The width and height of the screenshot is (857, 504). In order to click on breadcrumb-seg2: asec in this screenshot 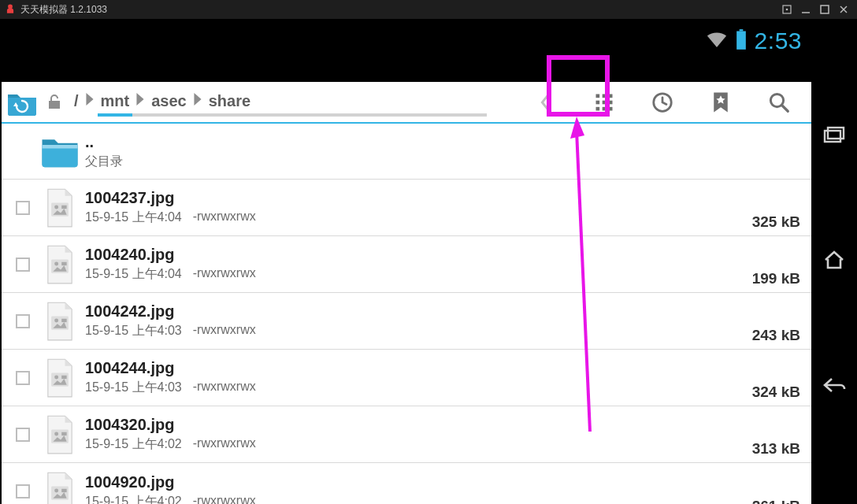, I will do `click(169, 101)`.